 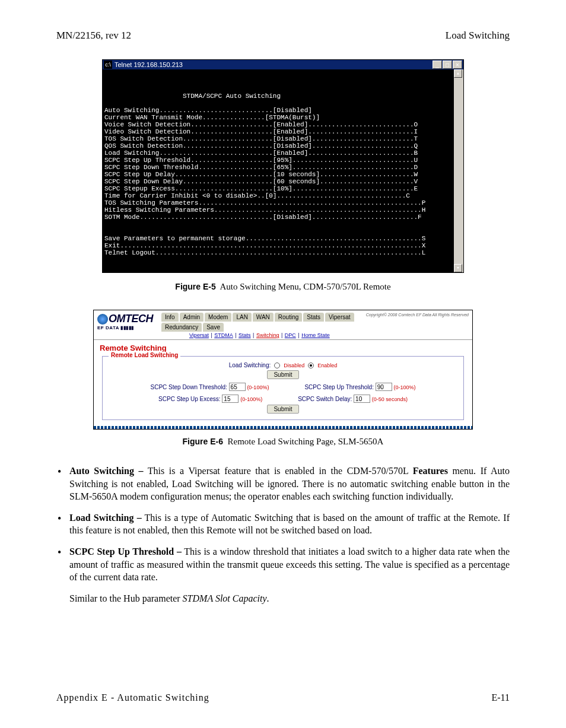 What do you see at coordinates (311, 365) in the screenshot?
I see `radio-enabled` at bounding box center [311, 365].